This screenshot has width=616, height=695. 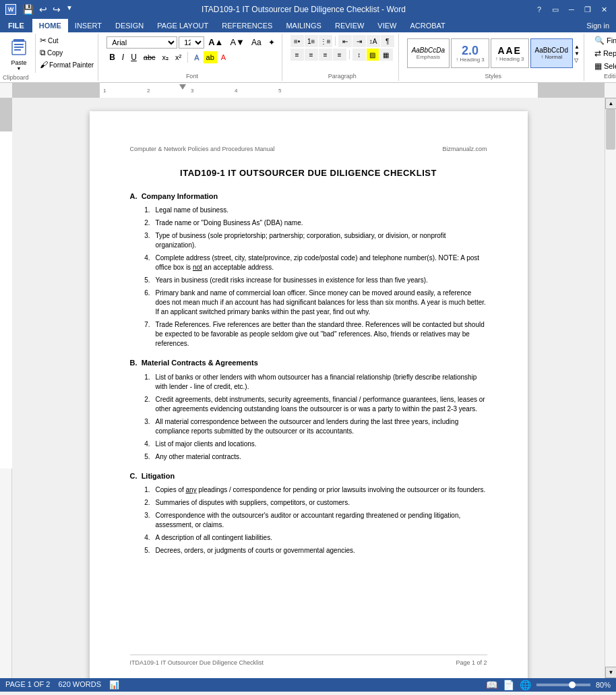 What do you see at coordinates (611, 673) in the screenshot?
I see `scroll-down-btn: ▼` at bounding box center [611, 673].